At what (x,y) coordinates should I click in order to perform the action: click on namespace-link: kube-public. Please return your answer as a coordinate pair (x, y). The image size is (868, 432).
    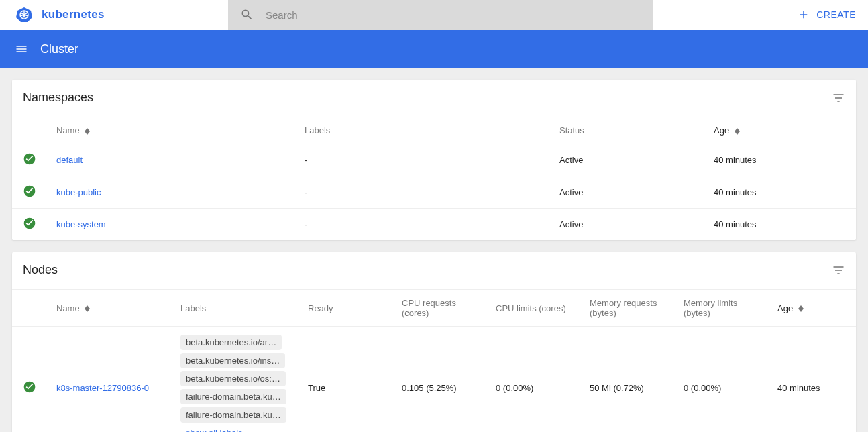
    Looking at the image, I should click on (79, 192).